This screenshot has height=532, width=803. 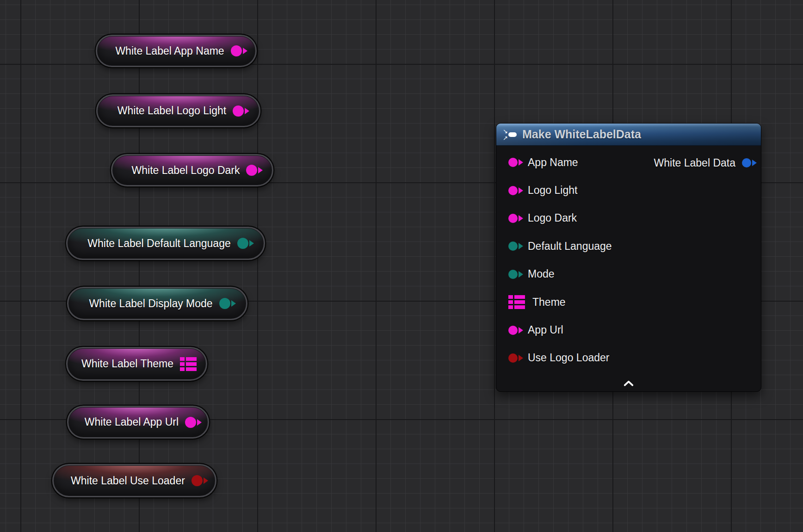 What do you see at coordinates (172, 111) in the screenshot?
I see `getter-label: White Label Logo Light` at bounding box center [172, 111].